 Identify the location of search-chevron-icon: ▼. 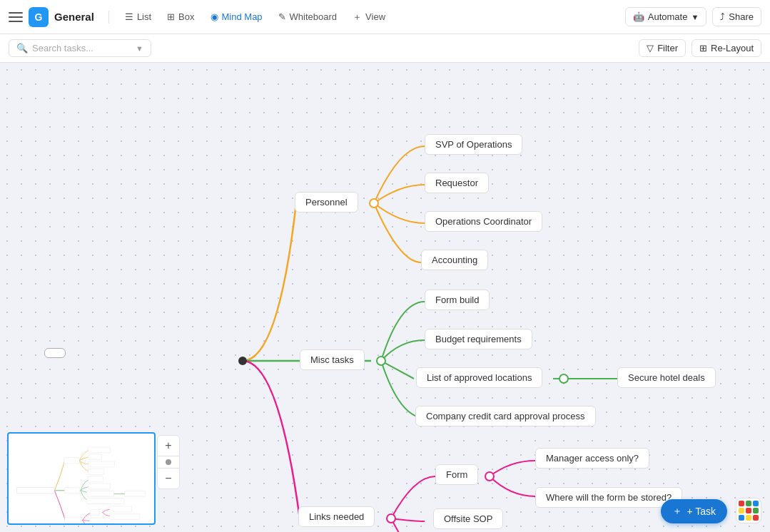
(140, 48).